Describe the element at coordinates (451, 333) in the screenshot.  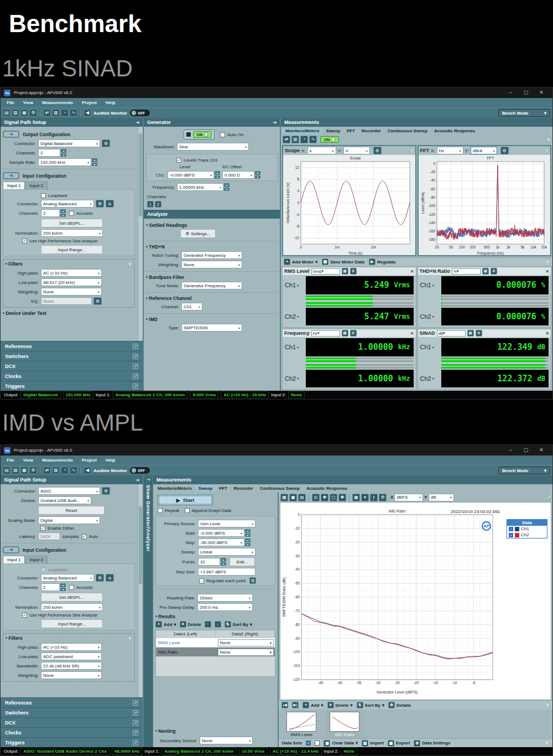
I see `unit-select: dB▾` at that location.